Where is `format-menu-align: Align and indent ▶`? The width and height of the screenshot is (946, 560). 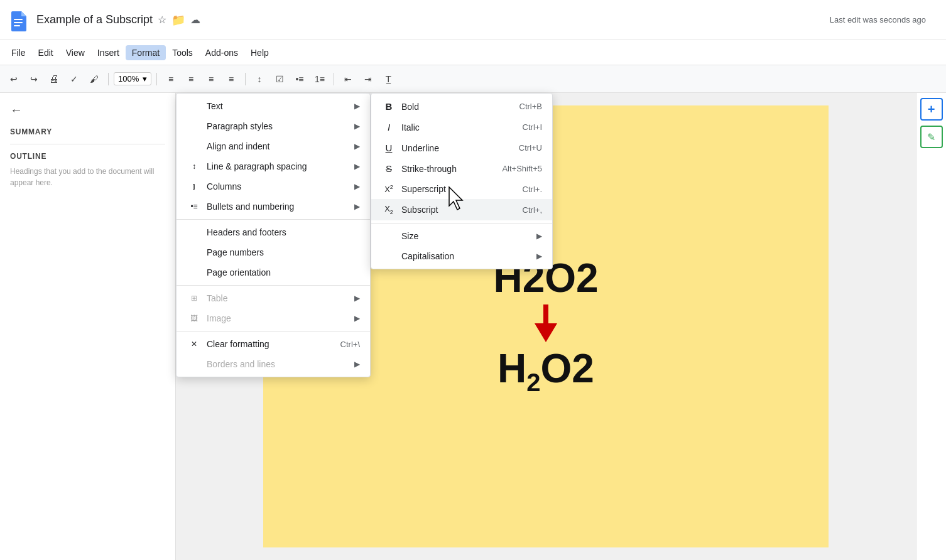
format-menu-align: Align and indent ▶ is located at coordinates (273, 146).